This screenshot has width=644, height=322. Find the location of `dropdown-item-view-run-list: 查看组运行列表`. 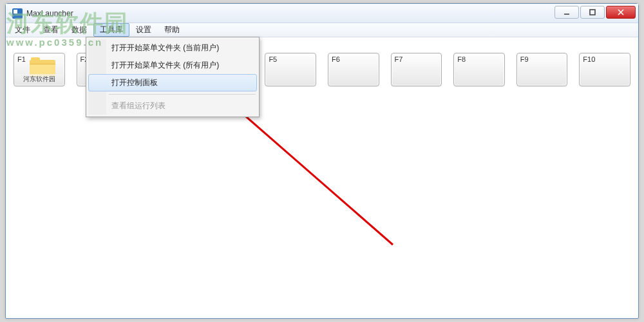

dropdown-item-view-run-list: 查看组运行列表 is located at coordinates (173, 106).